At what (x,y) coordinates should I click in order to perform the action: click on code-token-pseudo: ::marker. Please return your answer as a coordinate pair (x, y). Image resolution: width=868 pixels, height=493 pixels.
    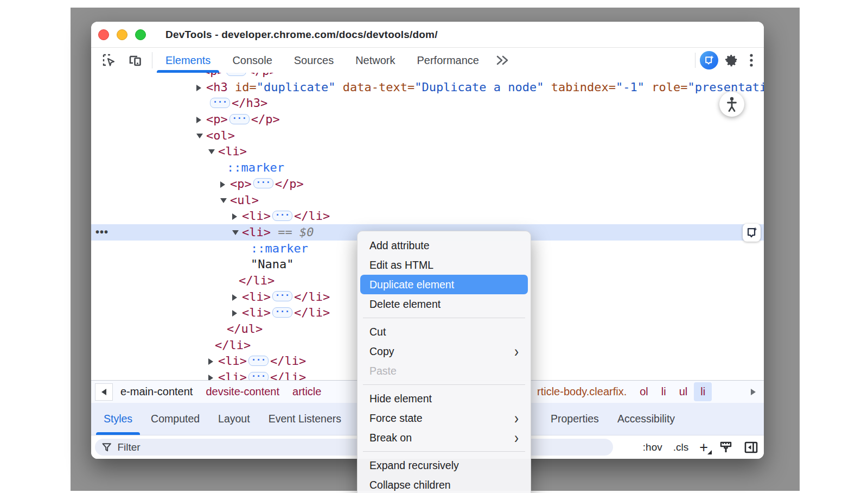
    Looking at the image, I should click on (256, 167).